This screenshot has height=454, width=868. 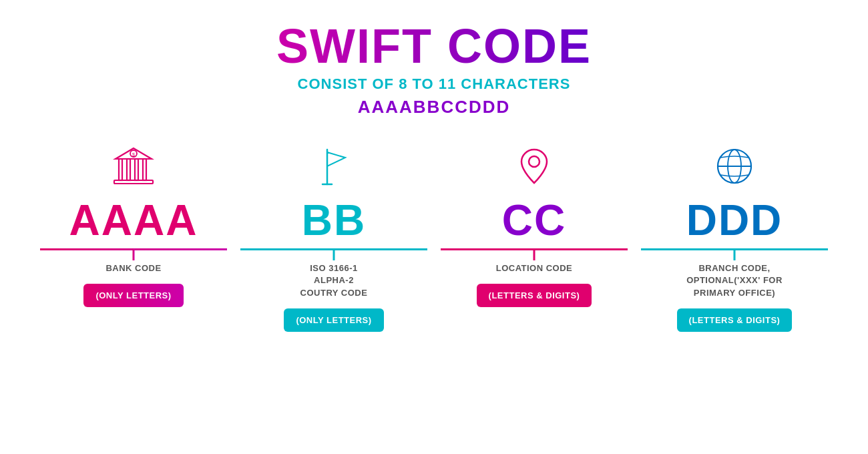 What do you see at coordinates (434, 107) in the screenshot?
I see `code-pattern: AAAABBCCDDD` at bounding box center [434, 107].